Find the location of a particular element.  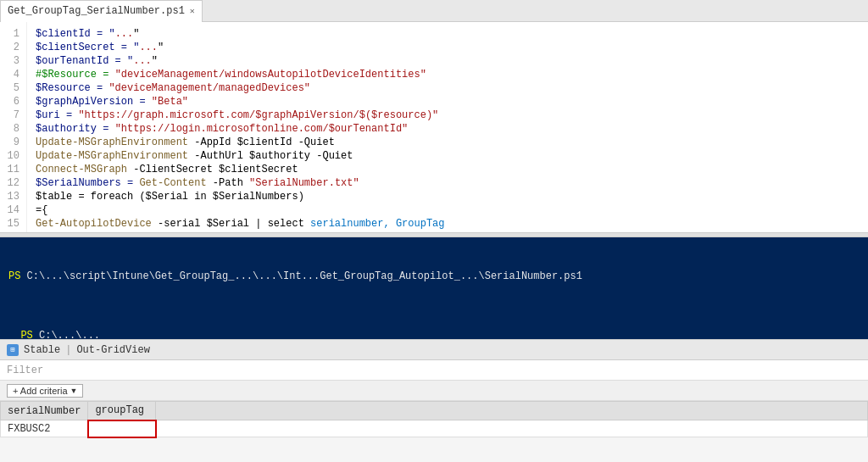

gridview-out-gridview-label: Out-GridView is located at coordinates (113, 350).